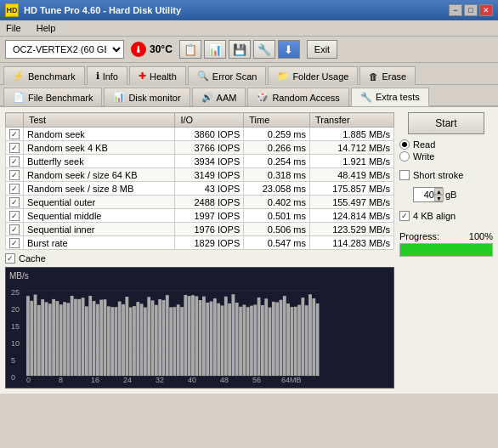  What do you see at coordinates (146, 97) in the screenshot?
I see `tab-disk-monitor: 📊 Disk monitor` at bounding box center [146, 97].